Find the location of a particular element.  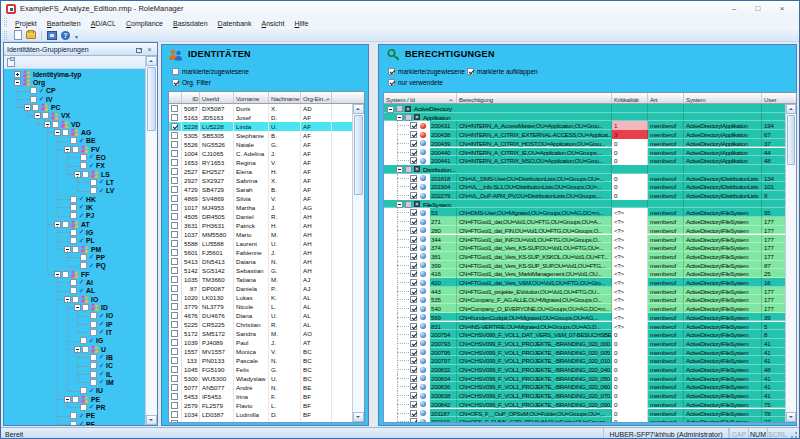

group-checkbox is located at coordinates (408, 170).